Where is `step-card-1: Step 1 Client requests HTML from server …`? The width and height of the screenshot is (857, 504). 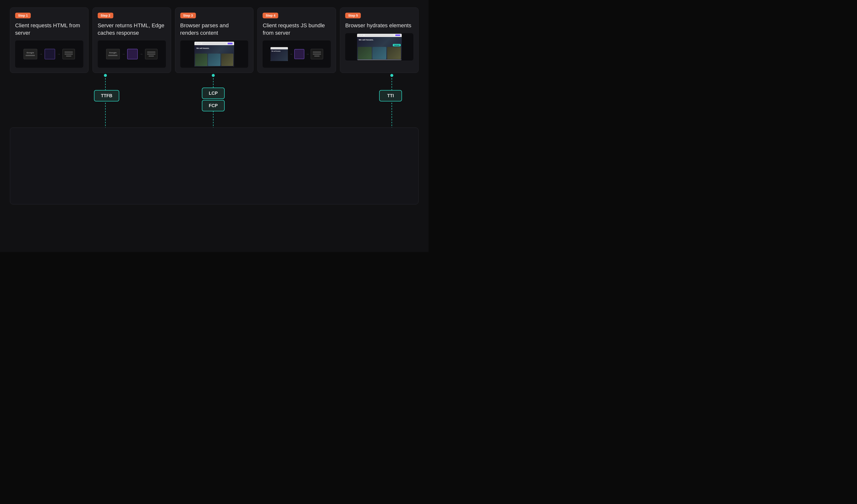 step-card-1: Step 1 Client requests HTML from server … is located at coordinates (49, 40).